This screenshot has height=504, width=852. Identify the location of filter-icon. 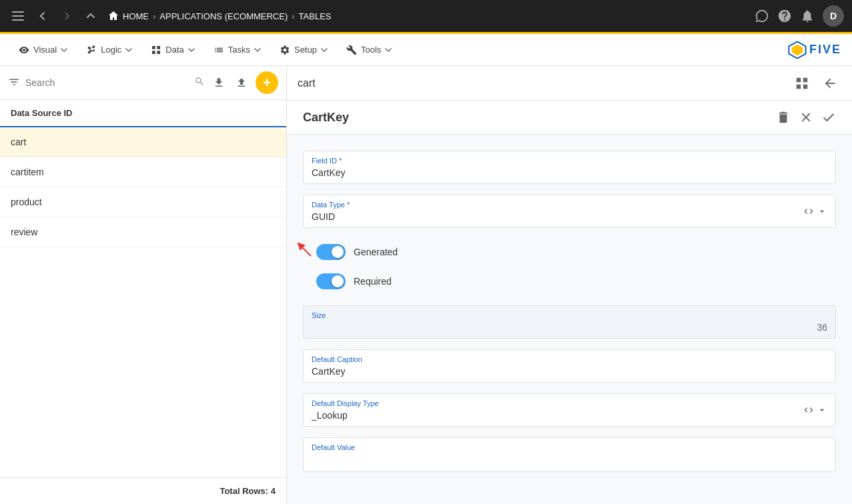
(14, 83).